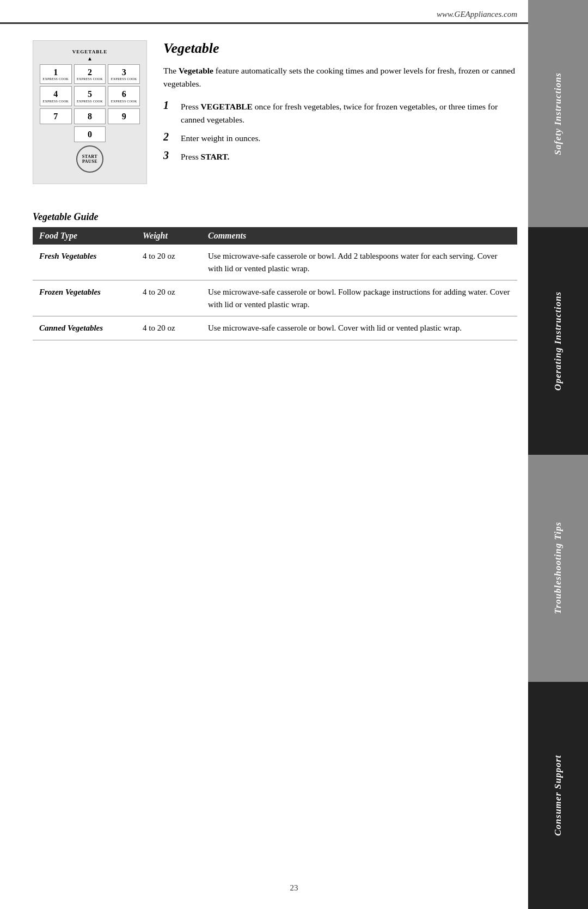 The image size is (588, 909). Describe the element at coordinates (84, 263) in the screenshot. I see `food-type-fresh: Fresh Vegetables` at that location.